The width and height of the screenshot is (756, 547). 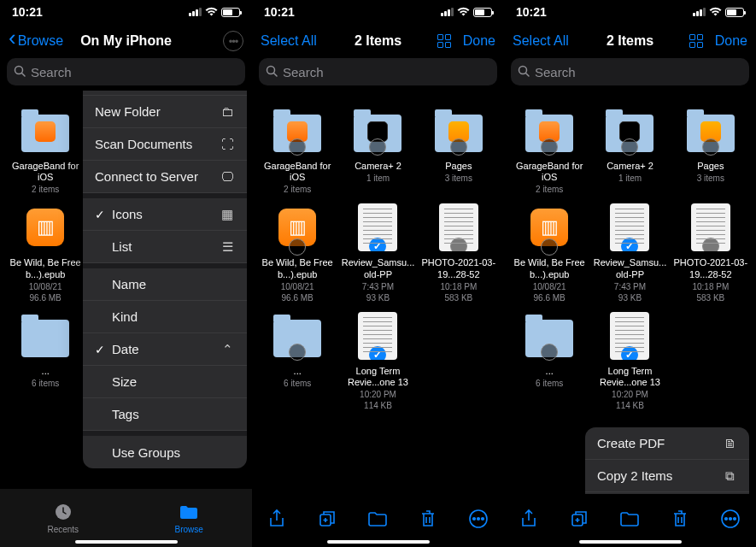 I want to click on menu-use-groups: Use Groups, so click(x=165, y=452).